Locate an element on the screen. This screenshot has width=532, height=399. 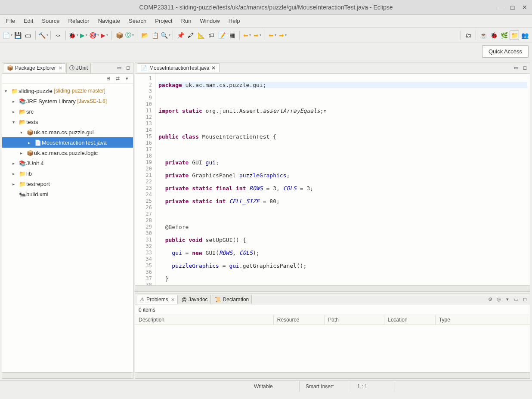
focus-icon: ◎ is located at coordinates (499, 300).